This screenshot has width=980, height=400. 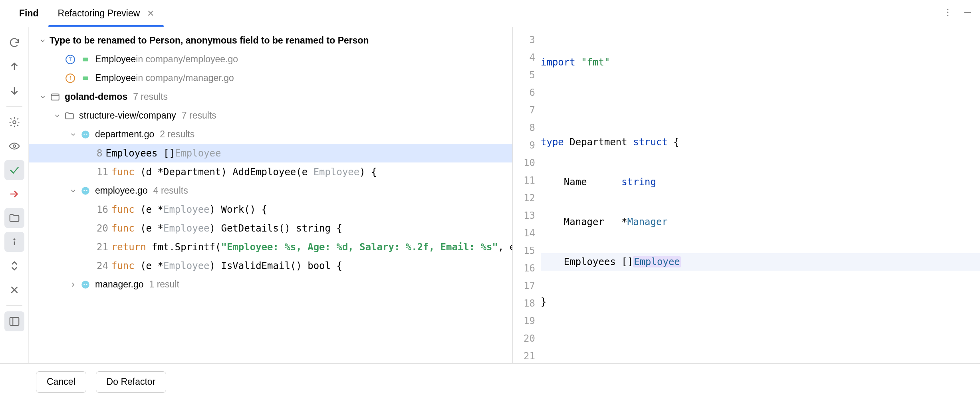 What do you see at coordinates (14, 194) in the screenshot?
I see `import-red-icon` at bounding box center [14, 194].